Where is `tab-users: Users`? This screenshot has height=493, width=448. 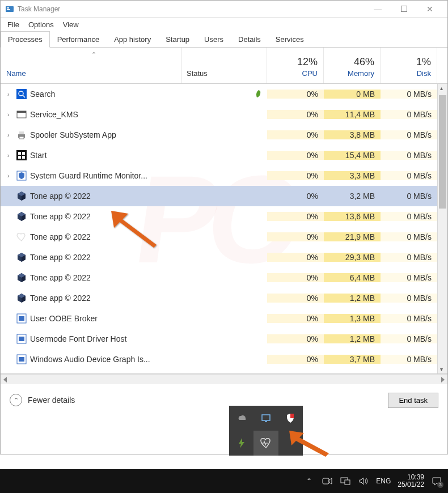 tab-users: Users is located at coordinates (214, 39).